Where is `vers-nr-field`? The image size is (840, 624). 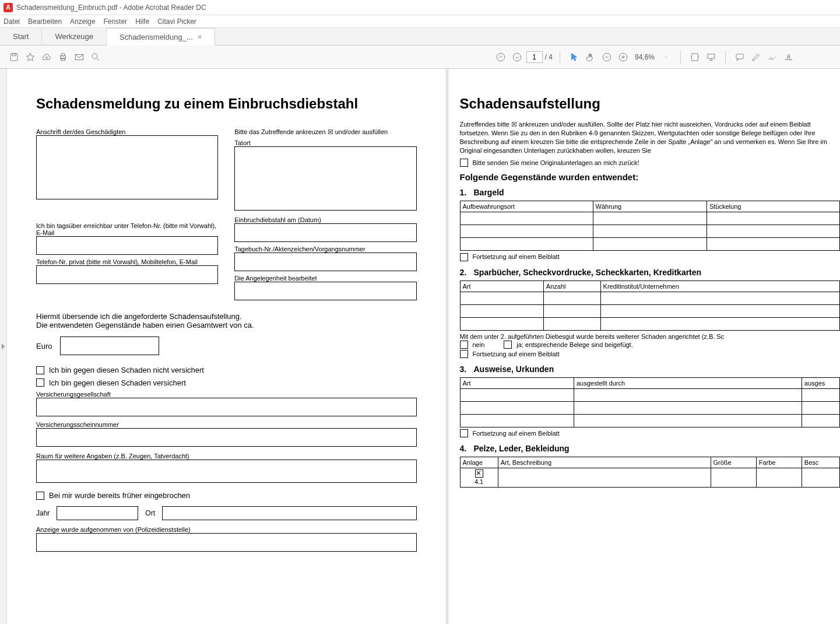 vers-nr-field is located at coordinates (226, 437).